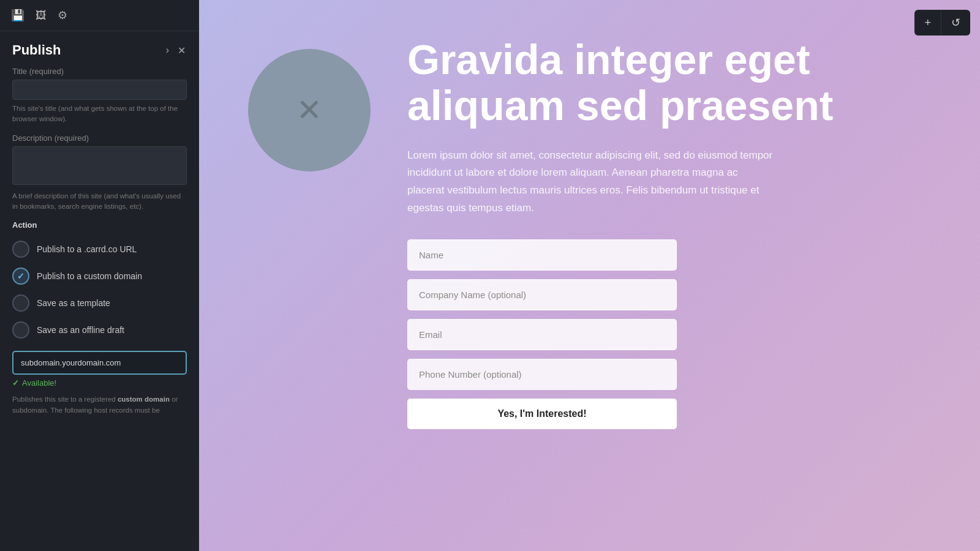 The width and height of the screenshot is (980, 551). Describe the element at coordinates (99, 276) in the screenshot. I see `radio-option-custom: Publish to a custom domain` at that location.